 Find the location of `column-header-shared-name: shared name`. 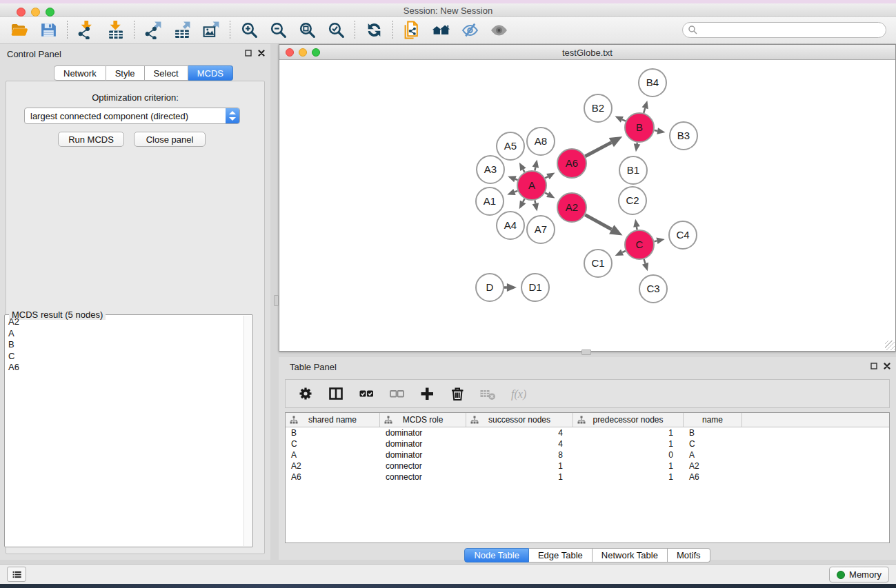

column-header-shared-name: shared name is located at coordinates (332, 420).